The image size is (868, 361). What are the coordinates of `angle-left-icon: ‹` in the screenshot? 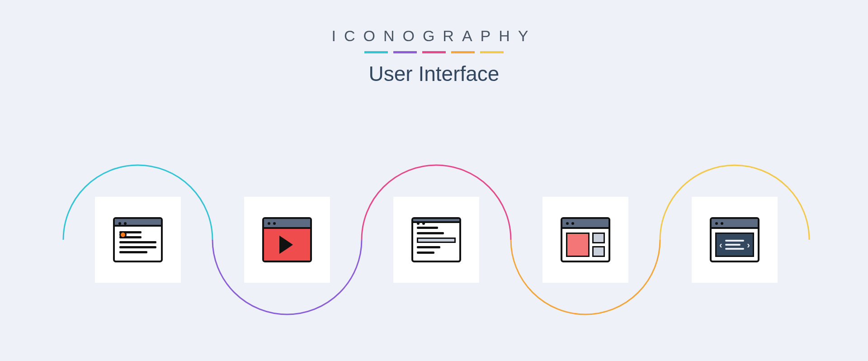 It's located at (721, 245).